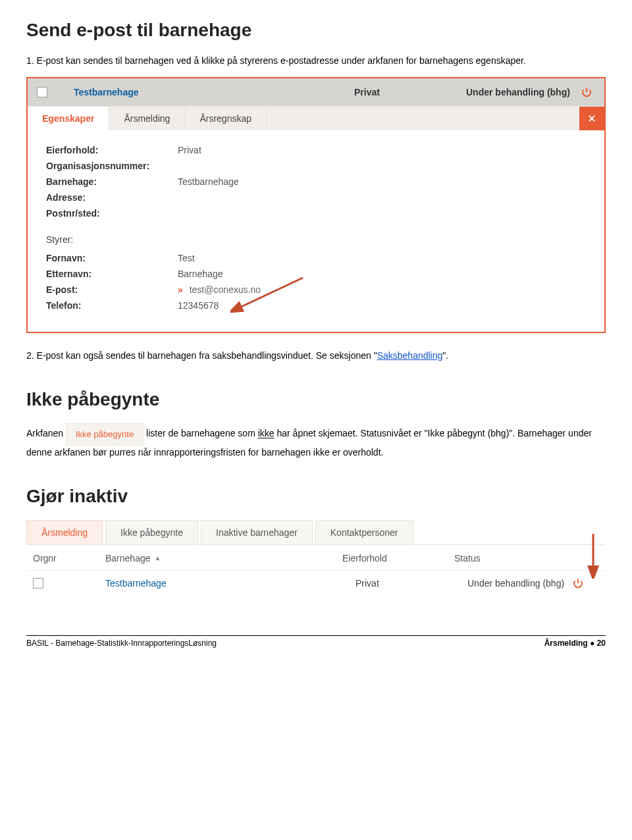 Image resolution: width=632 pixels, height=840 pixels. What do you see at coordinates (226, 118) in the screenshot?
I see `tab-arsregnskap: Årsregnskap` at bounding box center [226, 118].